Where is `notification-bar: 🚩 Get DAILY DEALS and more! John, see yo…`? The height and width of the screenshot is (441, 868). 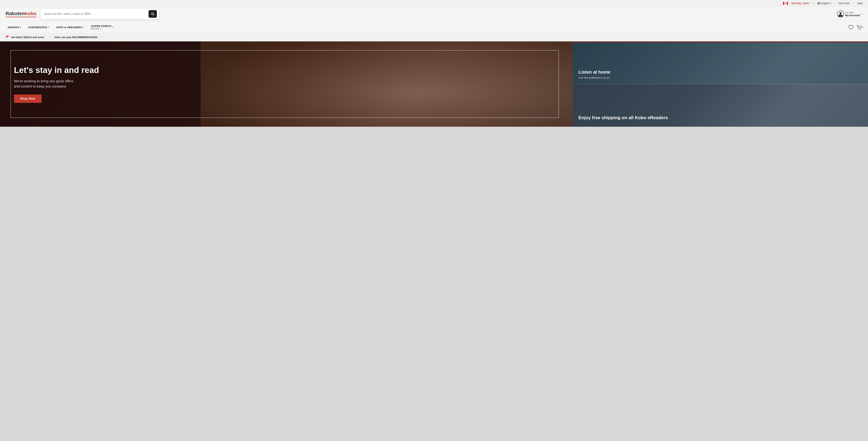
notification-bar: 🚩 Get DAILY DEALS and more! John, see yo… is located at coordinates (434, 37).